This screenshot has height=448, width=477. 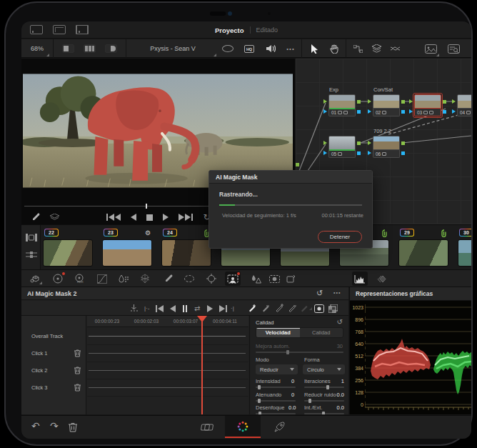 What do you see at coordinates (386, 147) in the screenshot?
I see `node-06: 709 2.2 06` at bounding box center [386, 147].